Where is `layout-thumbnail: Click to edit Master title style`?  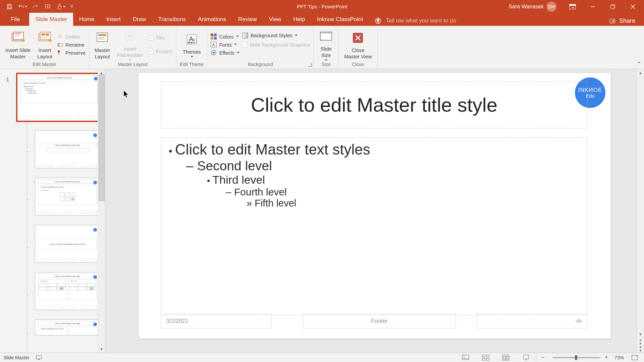
layout-thumbnail: Click to edit Master title style is located at coordinates (66, 149).